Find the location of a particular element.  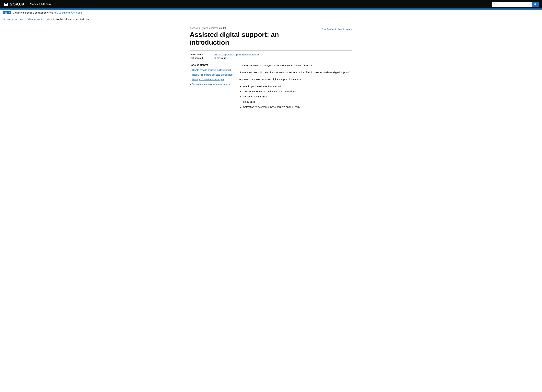

blue-bar is located at coordinates (271, 9).